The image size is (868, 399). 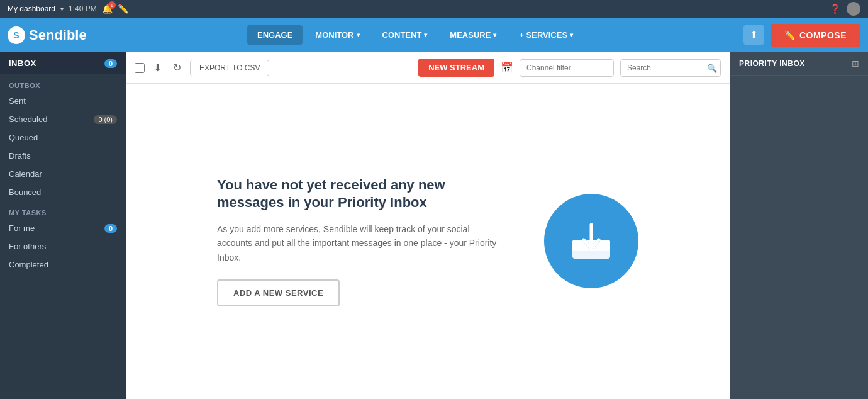 What do you see at coordinates (835, 9) in the screenshot?
I see `help-icon: ❓` at bounding box center [835, 9].